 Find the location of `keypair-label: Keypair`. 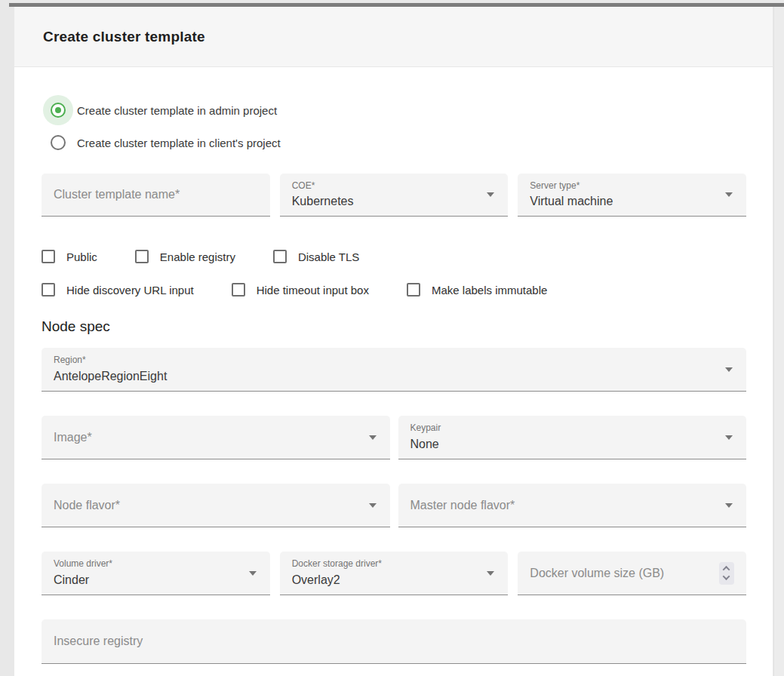

keypair-label: Keypair is located at coordinates (426, 428).